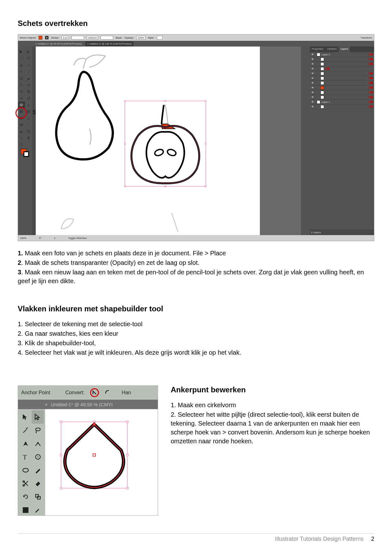  I want to click on layer-row: 👁Layer 1, so click(342, 102).